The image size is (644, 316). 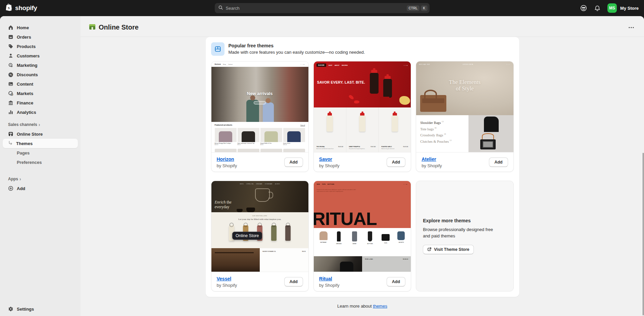 I want to click on sidebar-item-pages: Pages, so click(x=40, y=153).